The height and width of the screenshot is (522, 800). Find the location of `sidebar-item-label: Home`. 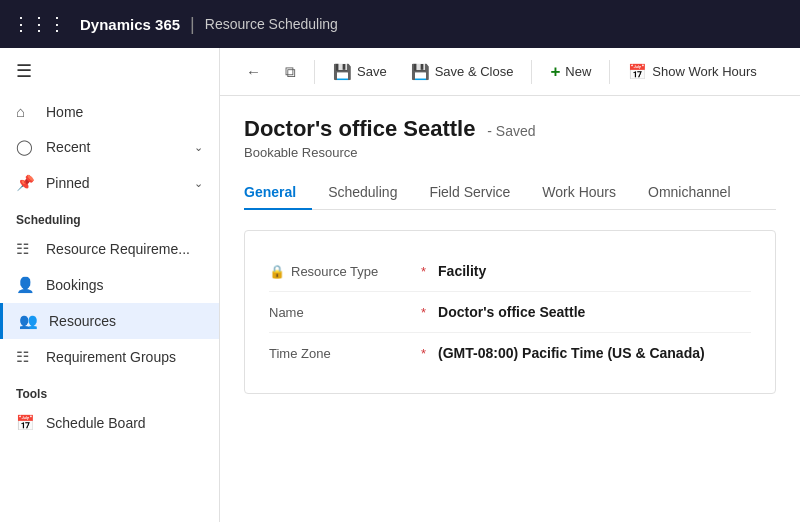

sidebar-item-label: Home is located at coordinates (124, 112).